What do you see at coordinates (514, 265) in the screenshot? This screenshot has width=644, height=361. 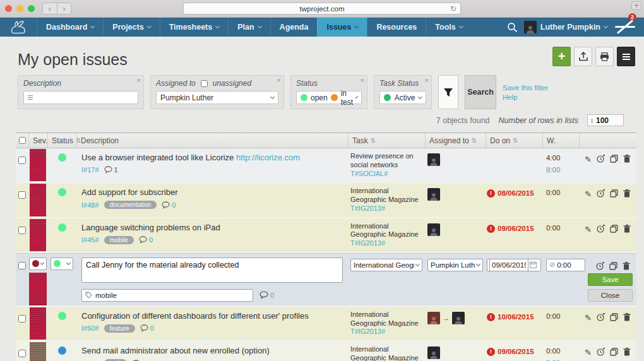 I see `due-date-field` at bounding box center [514, 265].